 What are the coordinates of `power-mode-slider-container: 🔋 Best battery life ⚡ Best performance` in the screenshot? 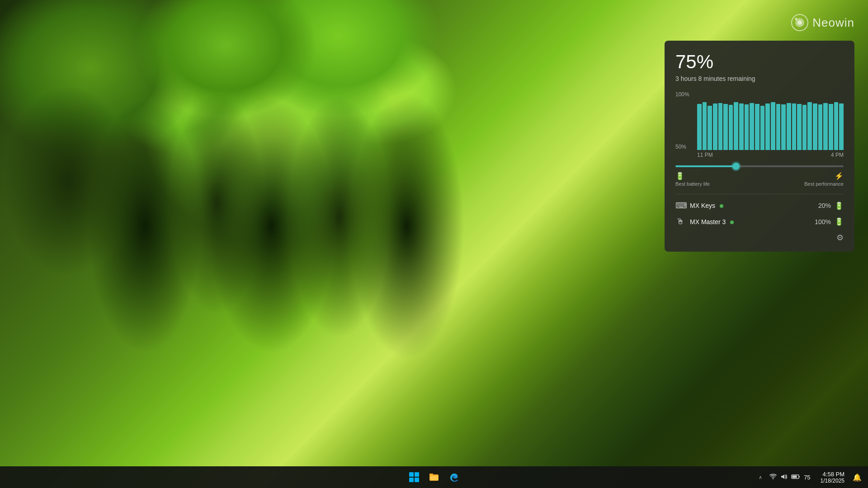 It's located at (760, 176).